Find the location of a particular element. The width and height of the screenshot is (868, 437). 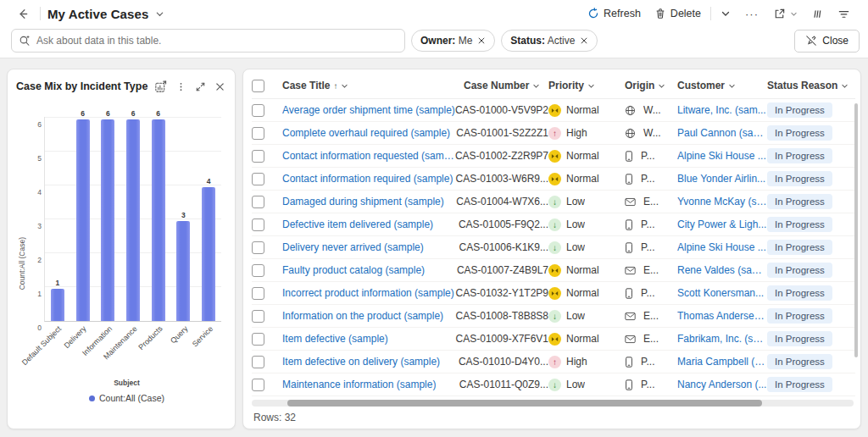

owner-filter-chip: Owner: Me is located at coordinates (453, 41).